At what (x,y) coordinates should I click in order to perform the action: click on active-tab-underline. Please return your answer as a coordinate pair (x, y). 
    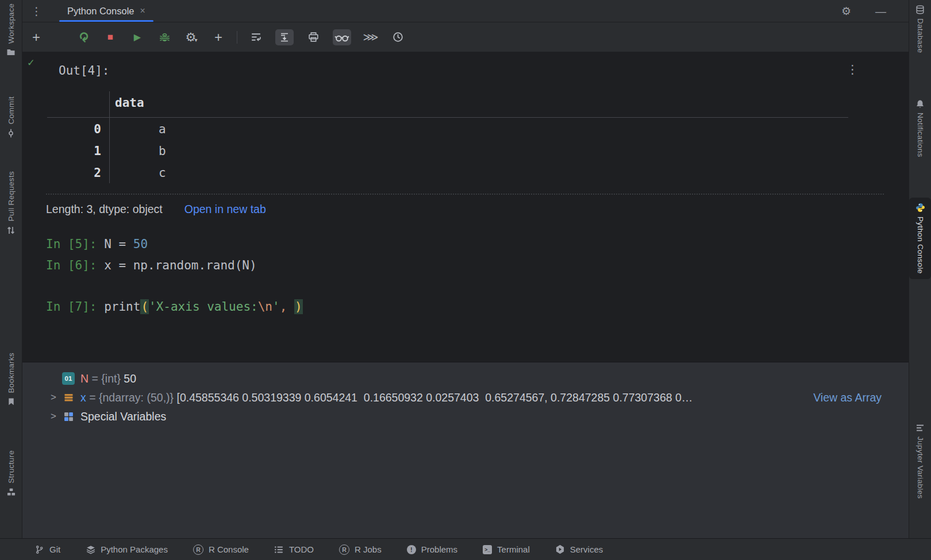
    Looking at the image, I should click on (106, 21).